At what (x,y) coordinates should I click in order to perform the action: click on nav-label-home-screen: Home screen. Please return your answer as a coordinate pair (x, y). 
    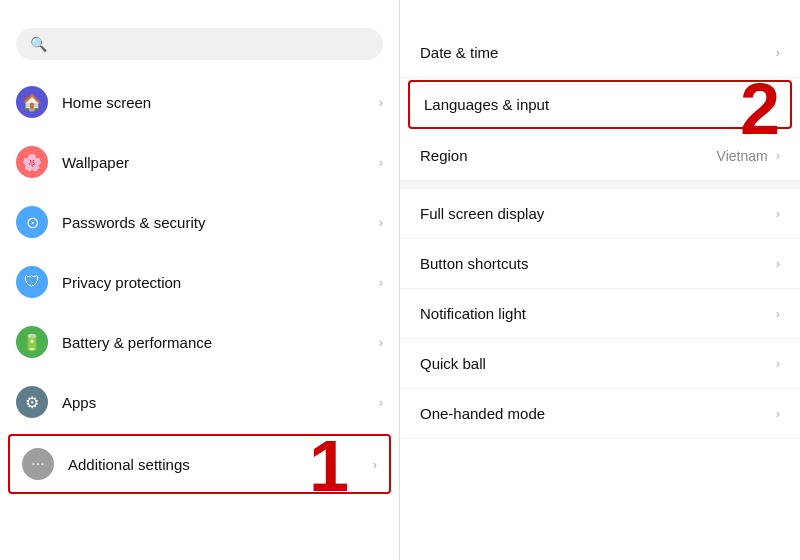
    Looking at the image, I should click on (220, 102).